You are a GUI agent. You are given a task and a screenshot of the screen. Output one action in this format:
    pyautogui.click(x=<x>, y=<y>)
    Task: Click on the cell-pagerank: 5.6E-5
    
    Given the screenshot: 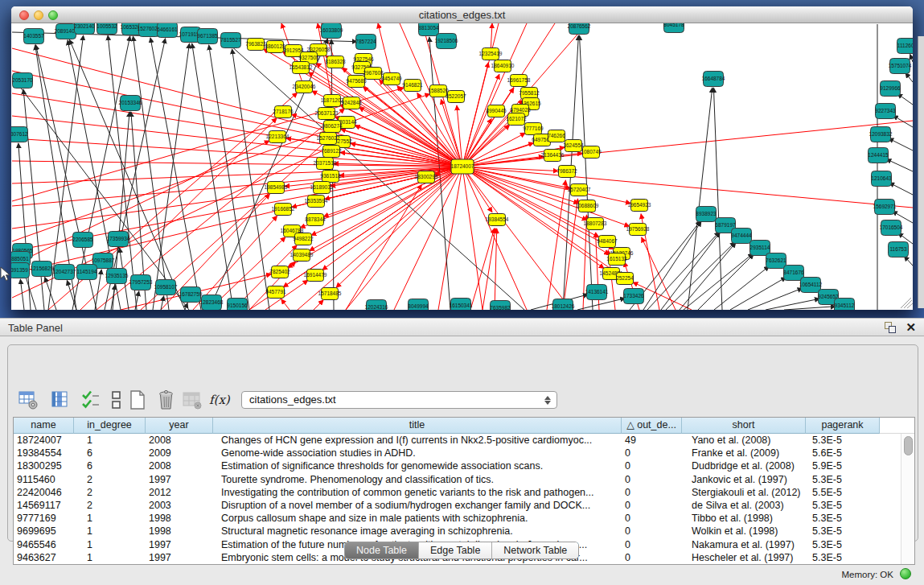 What is the action you would take?
    pyautogui.click(x=843, y=453)
    